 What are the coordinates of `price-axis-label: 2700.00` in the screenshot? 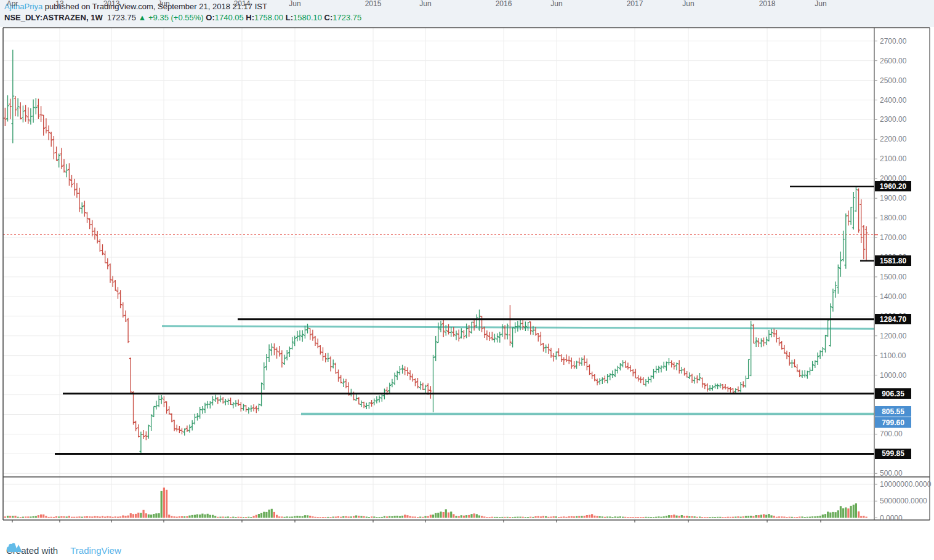 It's located at (893, 41).